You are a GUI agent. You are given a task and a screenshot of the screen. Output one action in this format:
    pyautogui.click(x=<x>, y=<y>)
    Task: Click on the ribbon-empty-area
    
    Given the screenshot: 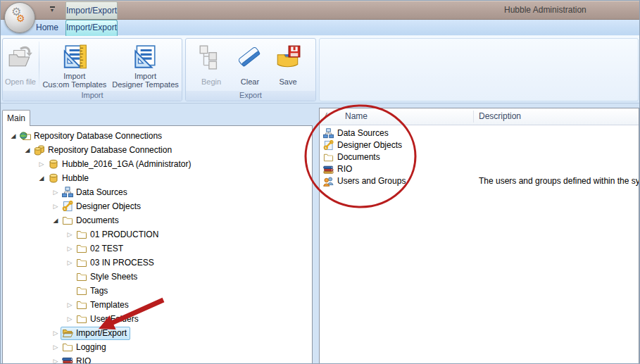 What is the action you would take?
    pyautogui.click(x=479, y=70)
    